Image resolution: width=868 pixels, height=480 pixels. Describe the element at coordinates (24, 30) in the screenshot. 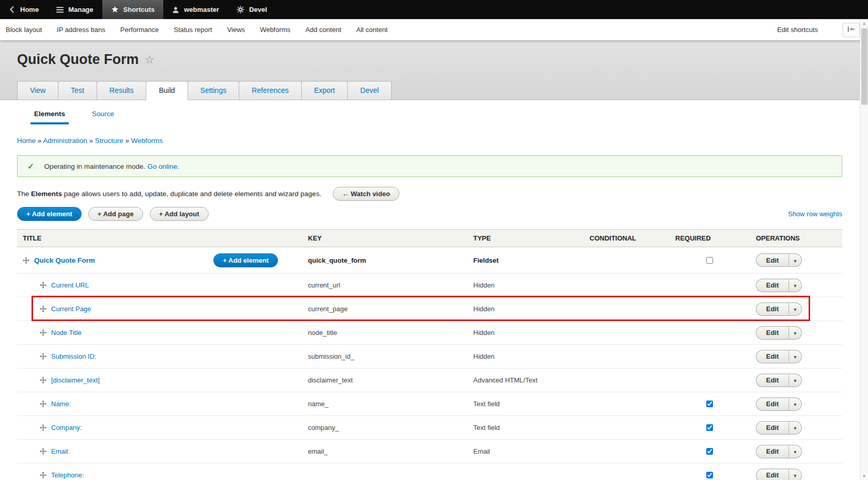

I see `shortcut-block-layout: Block layout` at that location.